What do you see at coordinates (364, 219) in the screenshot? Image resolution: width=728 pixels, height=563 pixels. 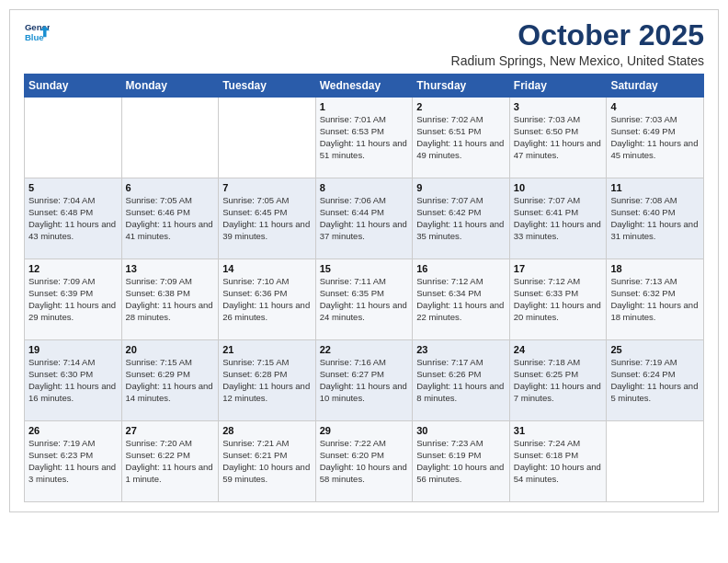 I see `week-row-2: 5Sunrise: 7:04 AM Sunset: 6:48 PM Daylig…` at bounding box center [364, 219].